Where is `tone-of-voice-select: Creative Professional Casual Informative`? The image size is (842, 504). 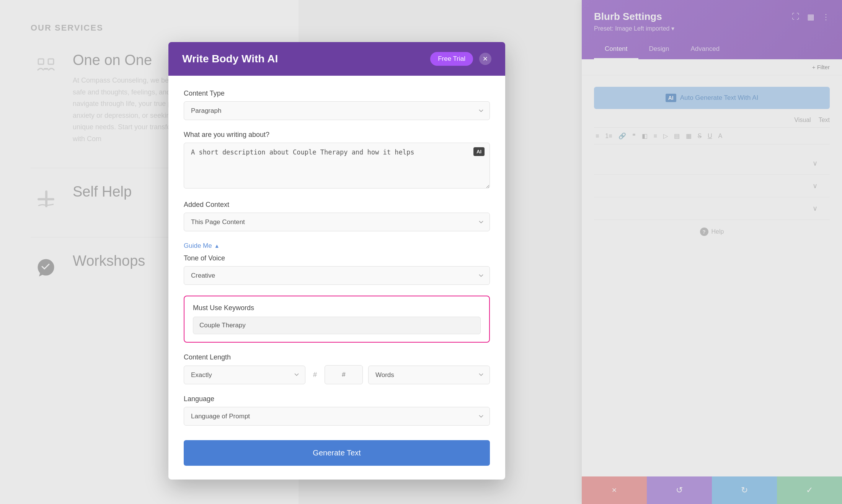
tone-of-voice-select: Creative Professional Casual Informative is located at coordinates (337, 275).